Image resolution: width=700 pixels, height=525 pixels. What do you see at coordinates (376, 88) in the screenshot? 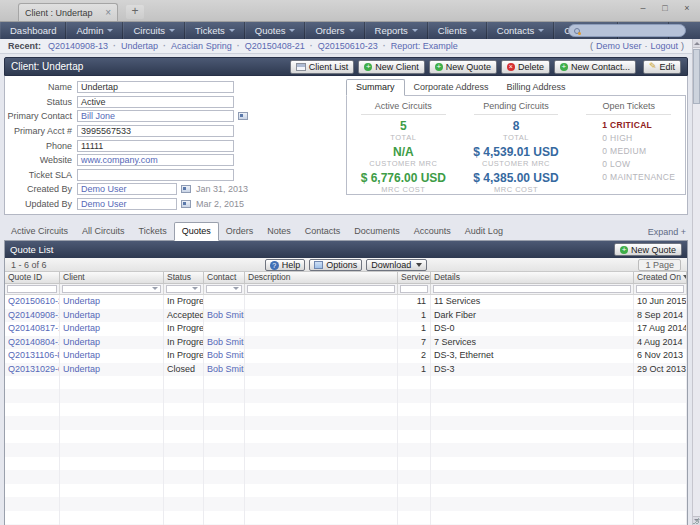
I see `tab-summary: Summary` at bounding box center [376, 88].